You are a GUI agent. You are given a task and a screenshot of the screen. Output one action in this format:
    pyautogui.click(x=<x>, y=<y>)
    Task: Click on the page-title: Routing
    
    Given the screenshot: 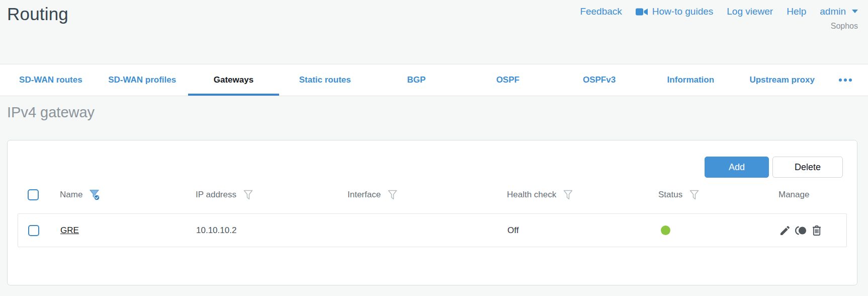 What is the action you would take?
    pyautogui.click(x=38, y=14)
    